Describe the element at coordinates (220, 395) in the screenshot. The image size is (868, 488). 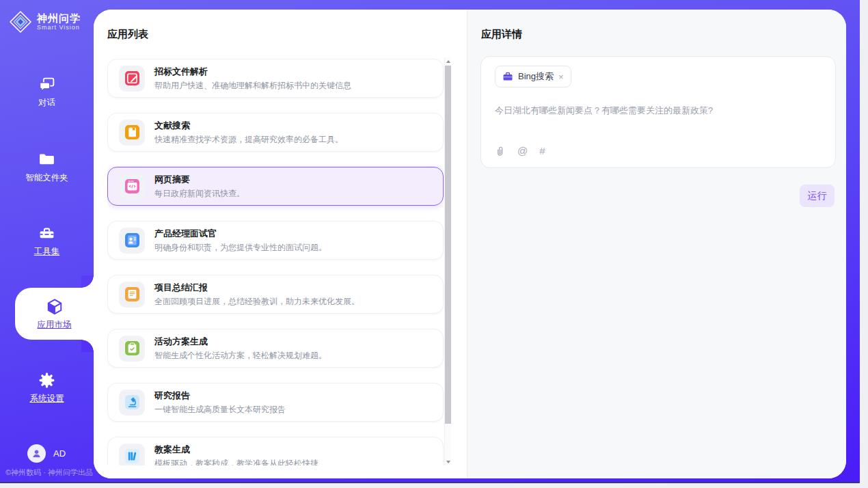
I see `app-card-name: 研究报告` at that location.